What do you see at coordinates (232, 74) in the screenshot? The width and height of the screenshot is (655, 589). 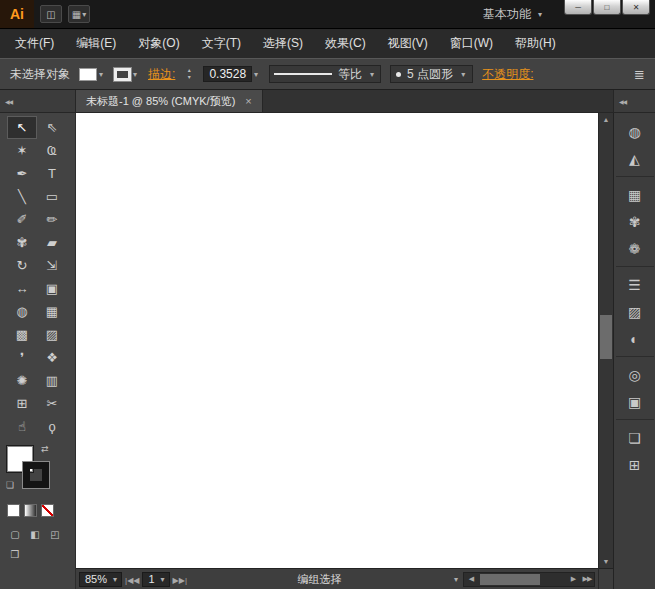 I see `stroke-weight-combo: 0.3528 ▾` at bounding box center [232, 74].